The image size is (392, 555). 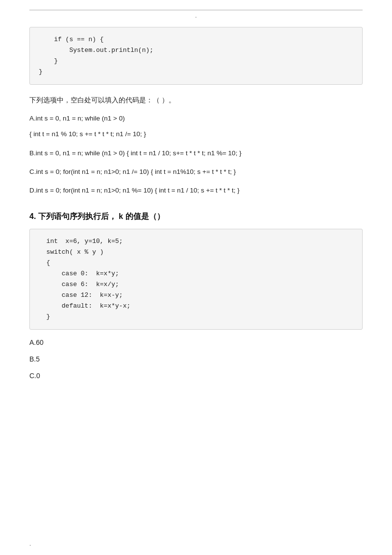 I want to click on question3-prompt: 下列选项中，空白处可以填入的代码是：（ ）。, so click(x=196, y=100).